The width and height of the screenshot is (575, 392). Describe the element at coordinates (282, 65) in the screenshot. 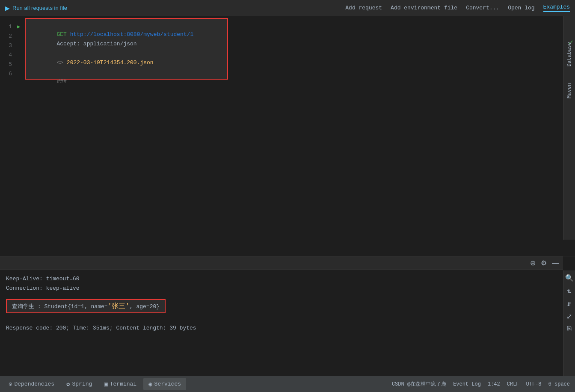

I see `editor-line-5: 5` at that location.